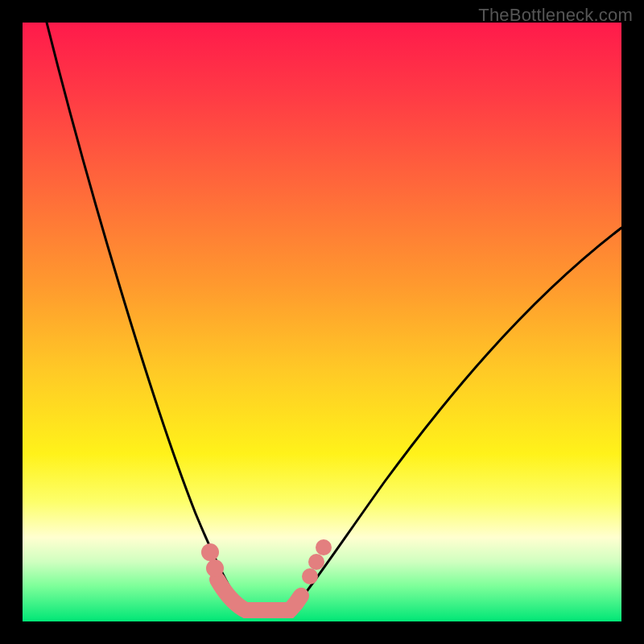 This screenshot has width=644, height=644. What do you see at coordinates (310, 576) in the screenshot?
I see `marker-dot-right-lower` at bounding box center [310, 576].